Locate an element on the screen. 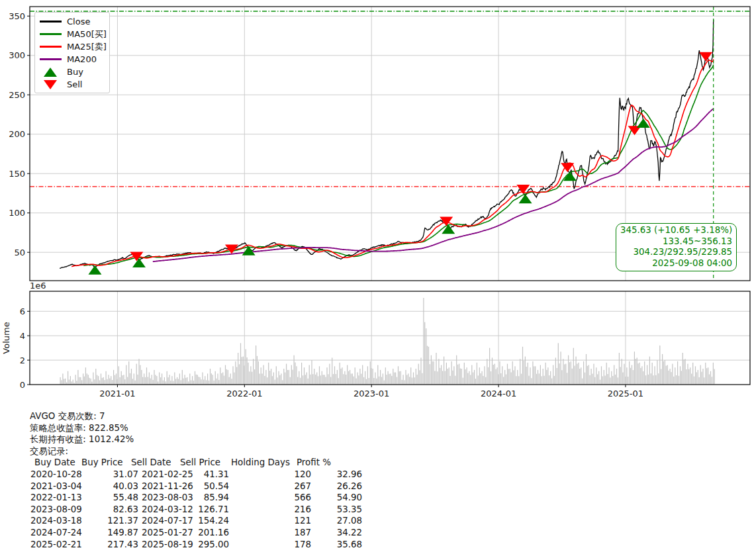  price-tick-label: 350 is located at coordinates (17, 16).